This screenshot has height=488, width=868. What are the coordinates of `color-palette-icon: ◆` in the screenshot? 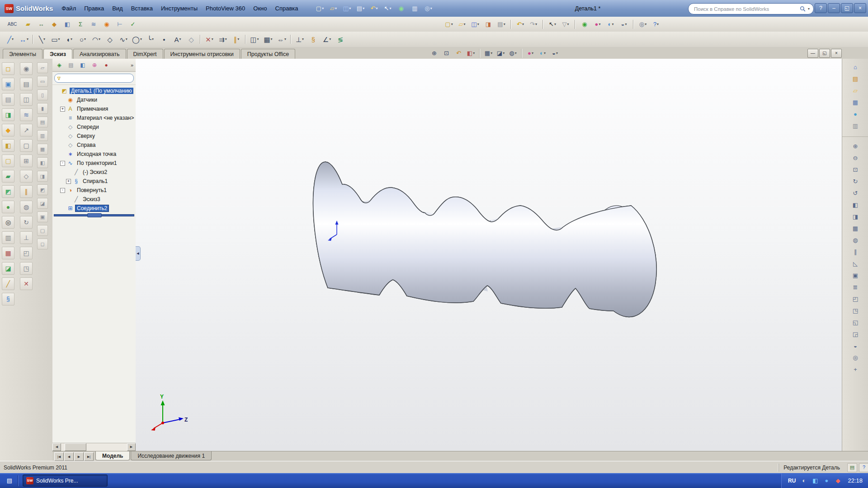 It's located at (8, 130).